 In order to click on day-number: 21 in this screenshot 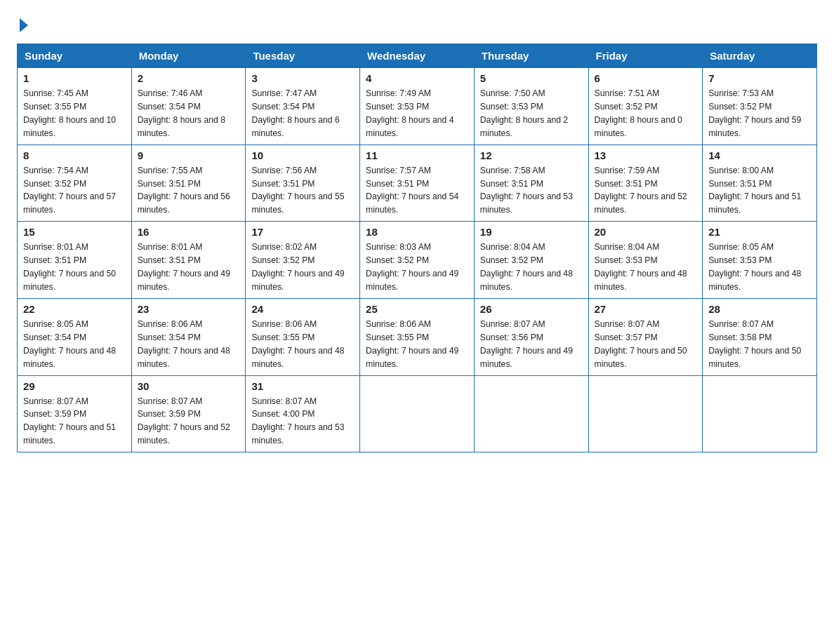, I will do `click(760, 232)`.